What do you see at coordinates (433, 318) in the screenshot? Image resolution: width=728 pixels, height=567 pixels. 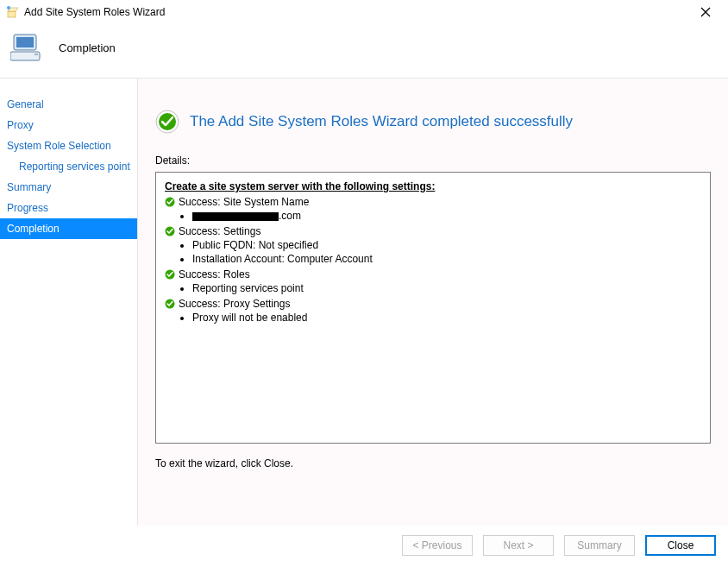 I see `proxy-bullets: Proxy will not be enabled` at bounding box center [433, 318].